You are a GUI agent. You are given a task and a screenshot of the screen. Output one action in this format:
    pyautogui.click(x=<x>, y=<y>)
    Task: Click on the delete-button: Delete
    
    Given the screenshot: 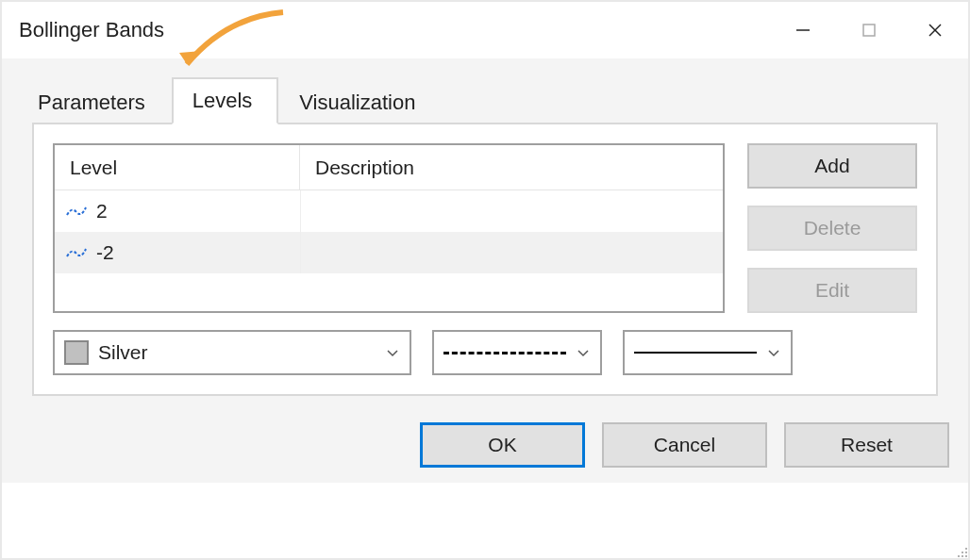 What is the action you would take?
    pyautogui.click(x=832, y=228)
    